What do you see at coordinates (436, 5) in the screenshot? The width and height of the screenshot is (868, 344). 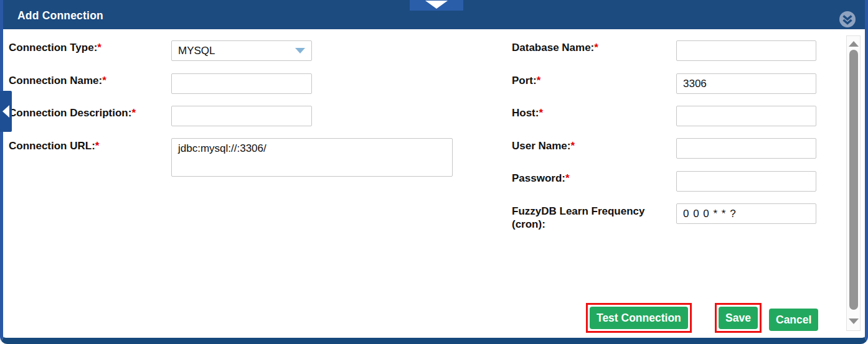 I see `arrow-down-icon` at bounding box center [436, 5].